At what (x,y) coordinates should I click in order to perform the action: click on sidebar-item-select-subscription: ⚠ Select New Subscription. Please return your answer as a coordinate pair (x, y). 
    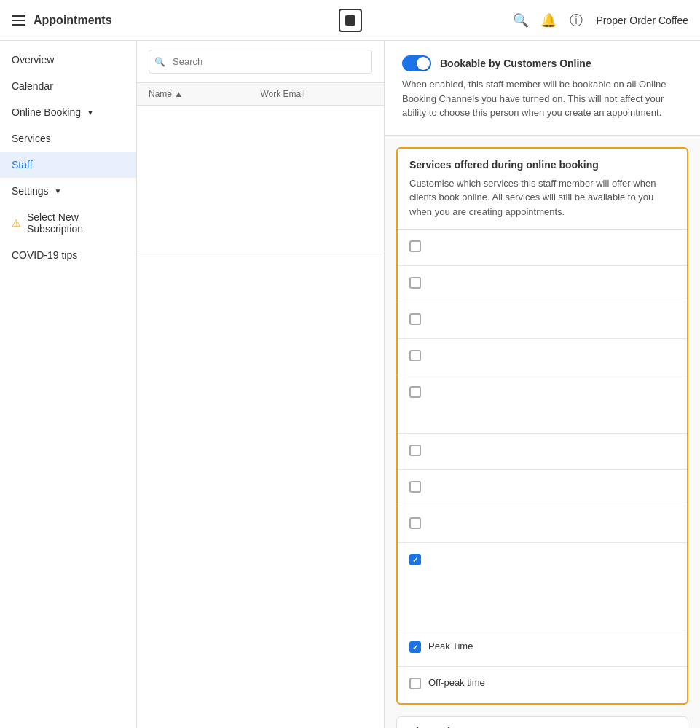
    Looking at the image, I should click on (68, 223).